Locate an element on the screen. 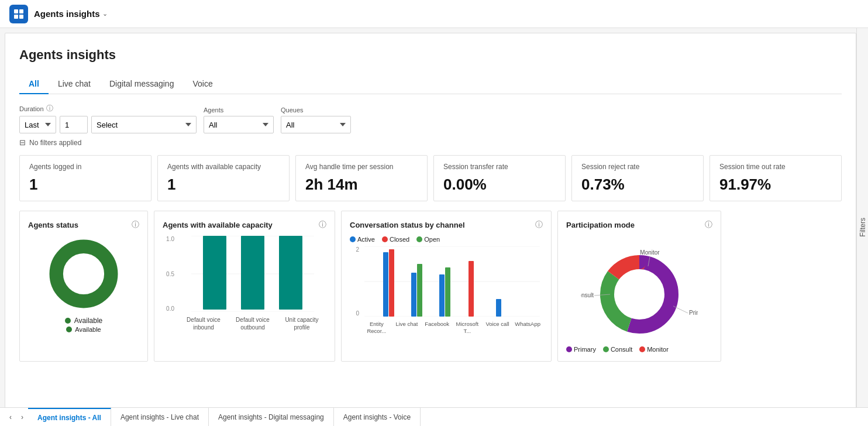  part-legend-primary: Primary is located at coordinates (581, 349).